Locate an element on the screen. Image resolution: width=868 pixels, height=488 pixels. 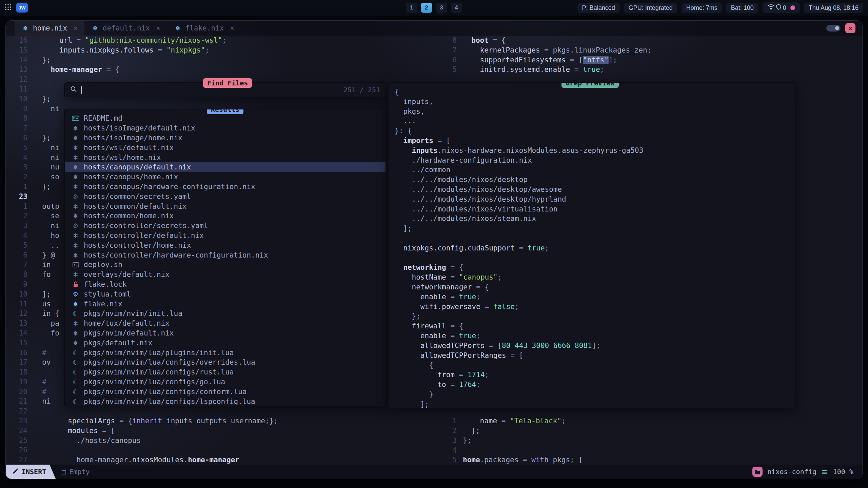
result-item: ☾pkgs/nvim/nvim/lua/configs/conform.lua is located at coordinates (225, 392).